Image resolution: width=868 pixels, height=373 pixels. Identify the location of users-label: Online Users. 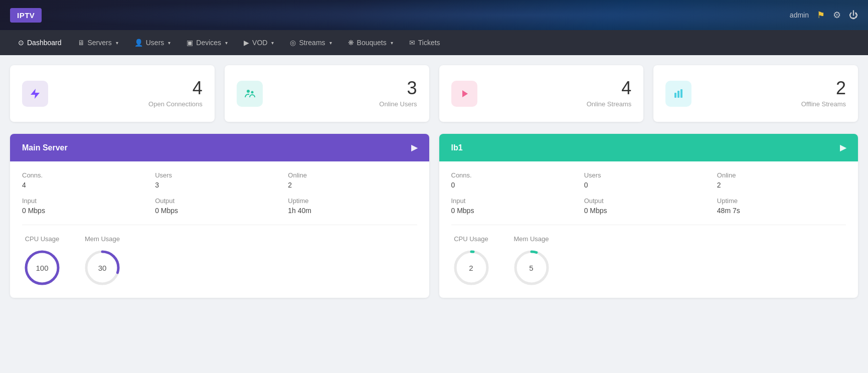
(345, 104).